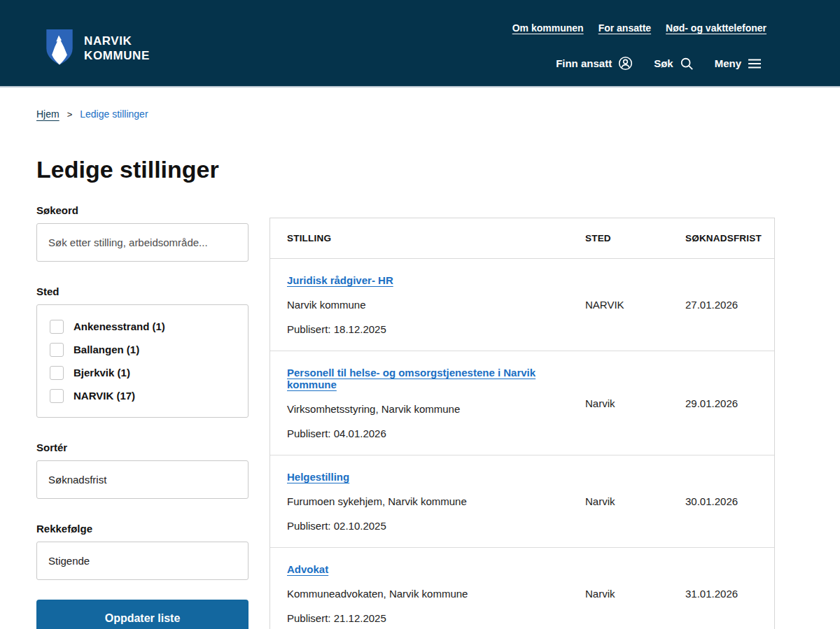  I want to click on job-location: NARVIK, so click(636, 305).